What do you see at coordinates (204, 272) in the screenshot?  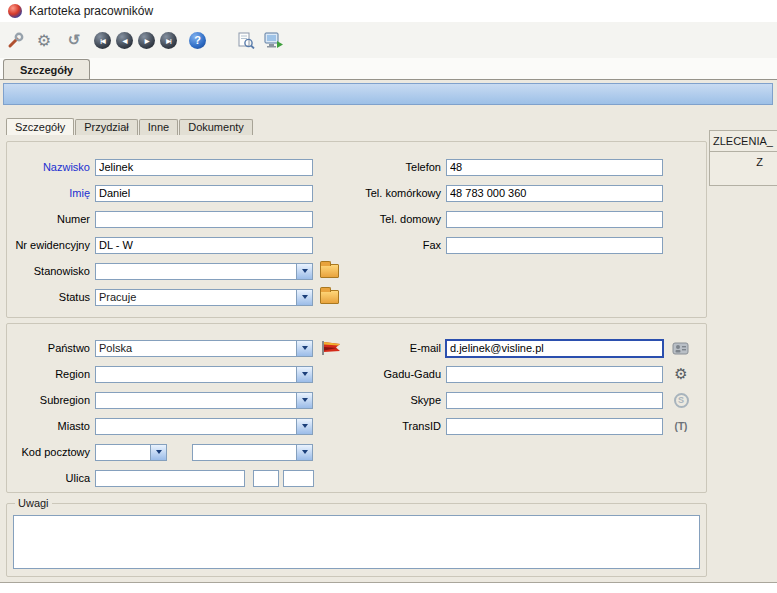 I see `stanowisko-combo` at bounding box center [204, 272].